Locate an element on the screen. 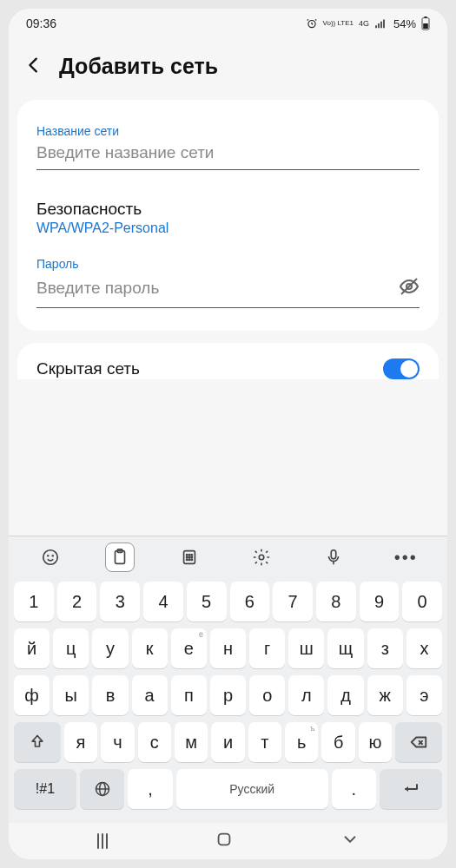  key-щ: щ is located at coordinates (346, 648).